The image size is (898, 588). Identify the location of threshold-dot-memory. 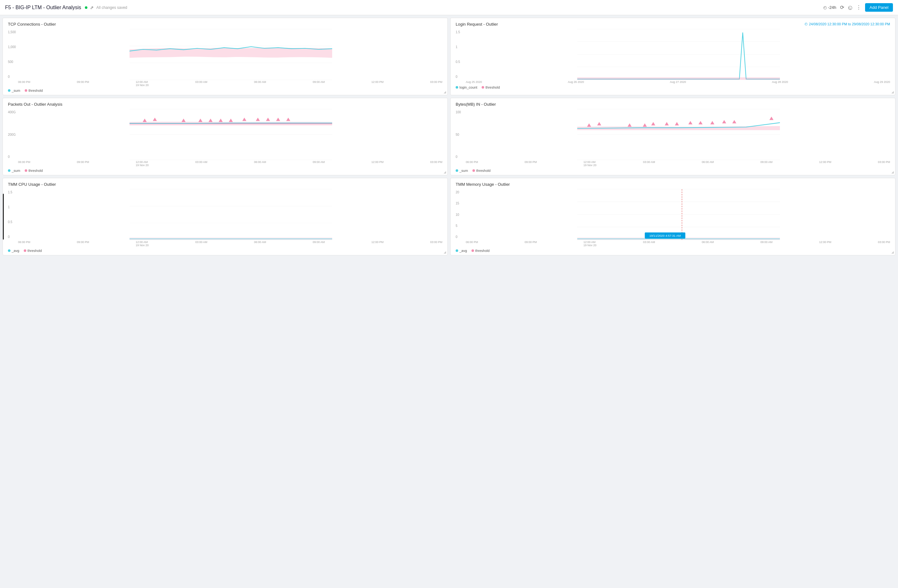
(473, 250).